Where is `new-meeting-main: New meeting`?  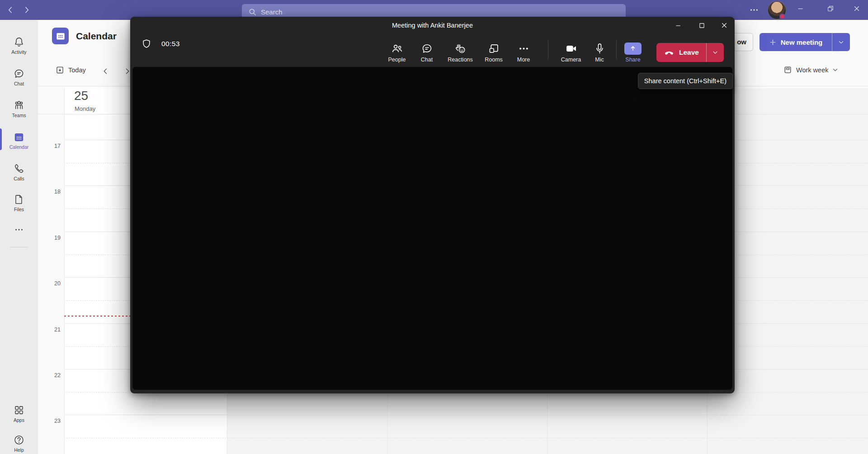 new-meeting-main: New meeting is located at coordinates (796, 42).